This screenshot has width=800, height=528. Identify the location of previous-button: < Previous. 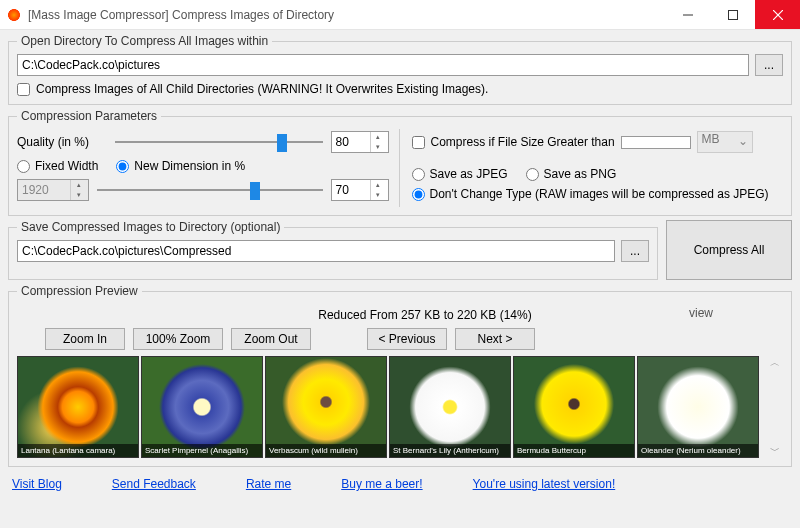
(407, 339).